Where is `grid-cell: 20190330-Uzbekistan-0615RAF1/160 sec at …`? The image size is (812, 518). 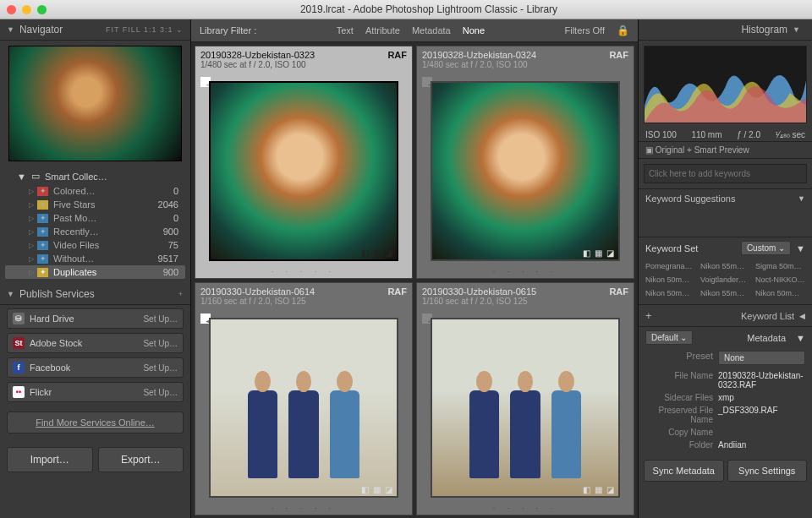
grid-cell: 20190330-Uzbekistan-0615RAF1/160 sec at … is located at coordinates (525, 399).